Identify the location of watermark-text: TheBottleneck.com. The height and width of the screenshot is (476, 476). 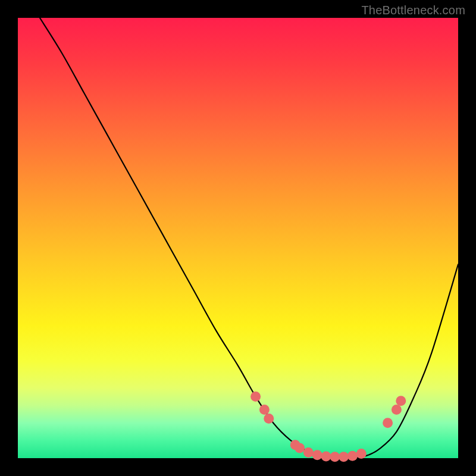
(413, 11).